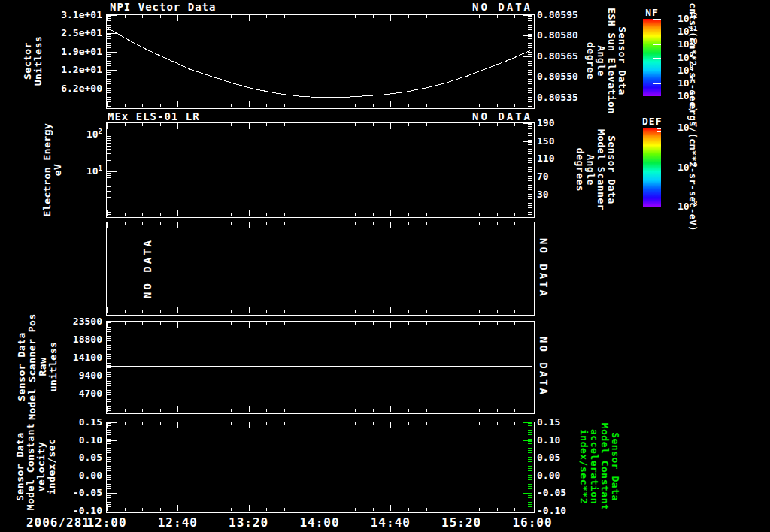 The height and width of the screenshot is (532, 770). What do you see at coordinates (249, 523) in the screenshot?
I see `x-axis-tick-label: 13:20` at bounding box center [249, 523].